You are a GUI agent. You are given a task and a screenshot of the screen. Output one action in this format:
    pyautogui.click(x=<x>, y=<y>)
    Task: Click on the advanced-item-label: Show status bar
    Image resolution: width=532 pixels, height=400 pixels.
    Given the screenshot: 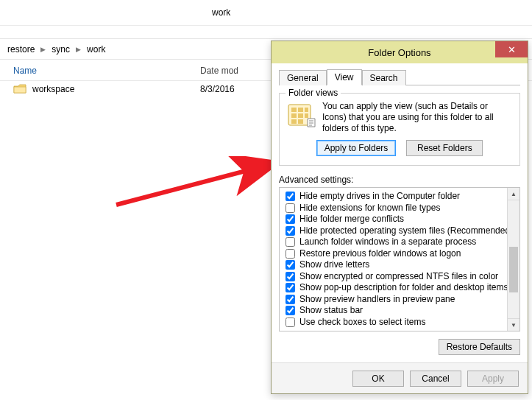 What is the action you would take?
    pyautogui.click(x=331, y=311)
    